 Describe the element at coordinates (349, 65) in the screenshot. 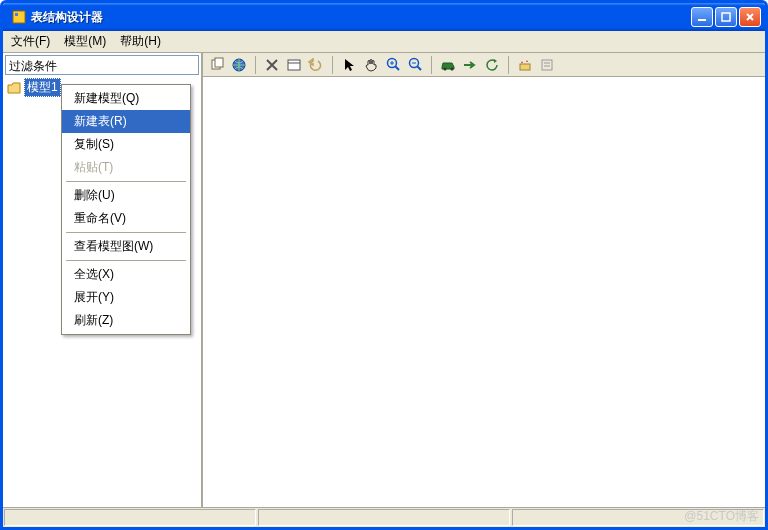

I see `pointer-icon` at that location.